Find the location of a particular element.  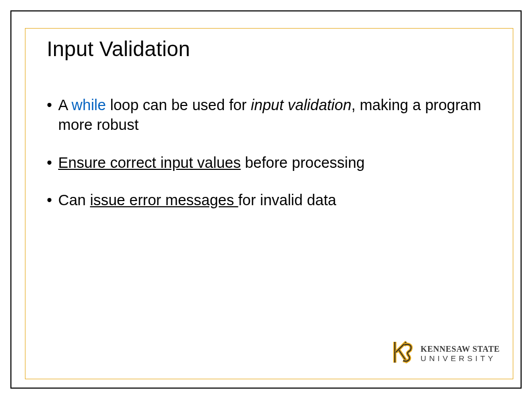

bullet-segment: before processing is located at coordinates (302, 163).